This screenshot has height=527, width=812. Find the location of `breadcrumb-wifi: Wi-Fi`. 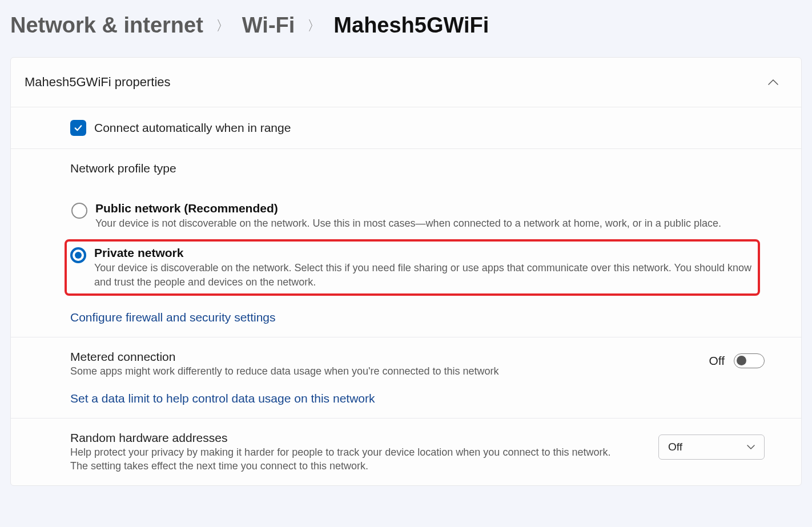

breadcrumb-wifi: Wi-Fi is located at coordinates (268, 25).